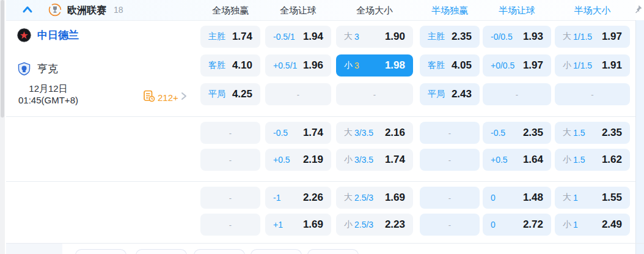 The height and width of the screenshot is (254, 644). I want to click on odds-value: 1.90, so click(395, 37).